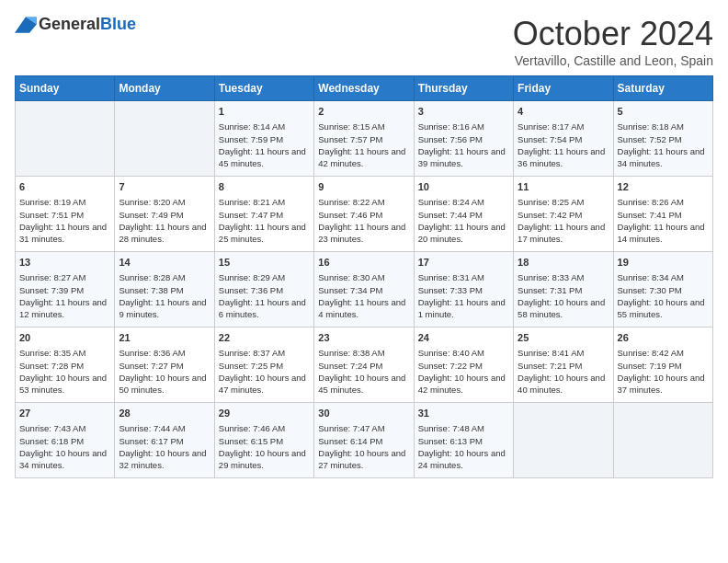 The height and width of the screenshot is (563, 728). Describe the element at coordinates (264, 88) in the screenshot. I see `weekday-header: Tuesday` at that location.